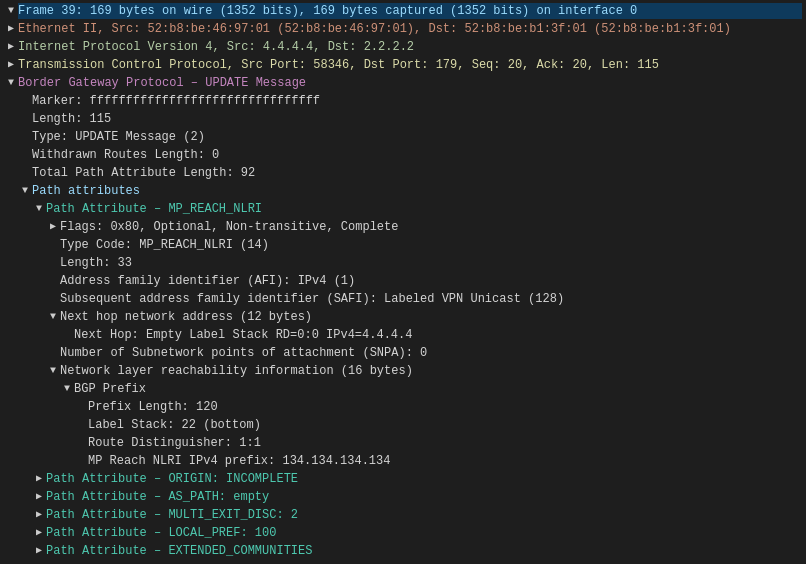 This screenshot has height=564, width=806. What do you see at coordinates (403, 119) in the screenshot?
I see `tree-item-length: Length: 115` at bounding box center [403, 119].